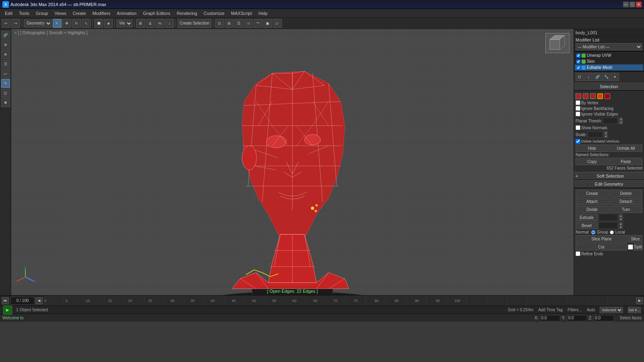 The width and height of the screenshot is (644, 362). Describe the element at coordinates (578, 62) in the screenshot. I see `skin-visible-toggle` at that location.